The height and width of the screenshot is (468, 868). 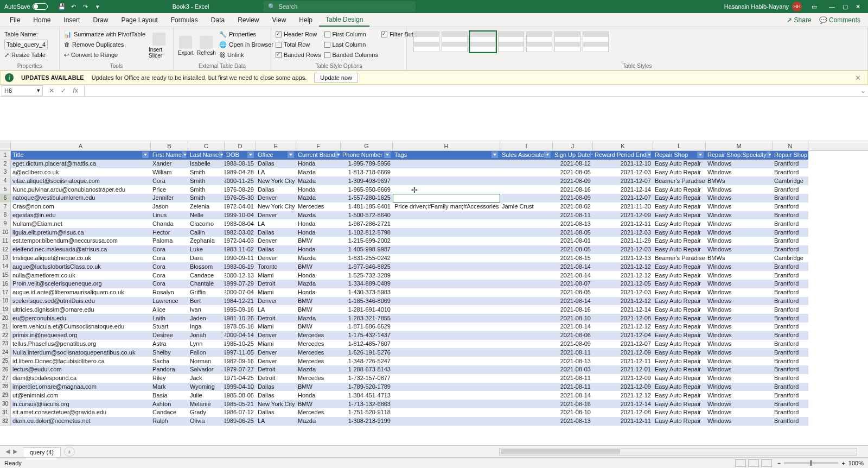 I want to click on cell: Detroit, so click(x=276, y=318).